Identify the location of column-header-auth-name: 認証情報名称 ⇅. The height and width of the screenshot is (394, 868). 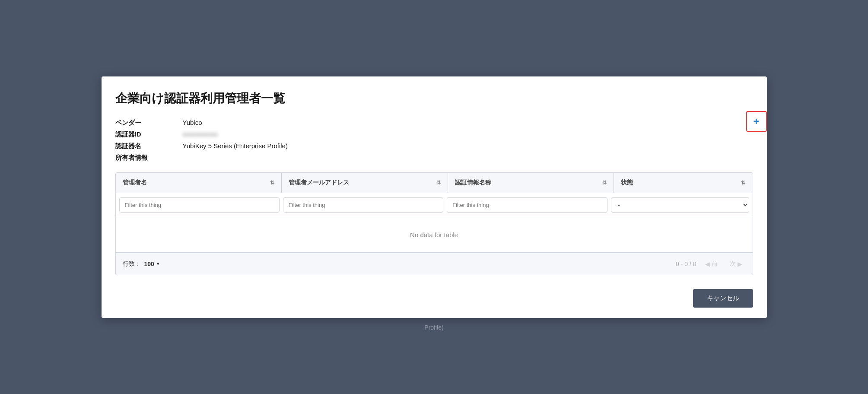
(531, 183).